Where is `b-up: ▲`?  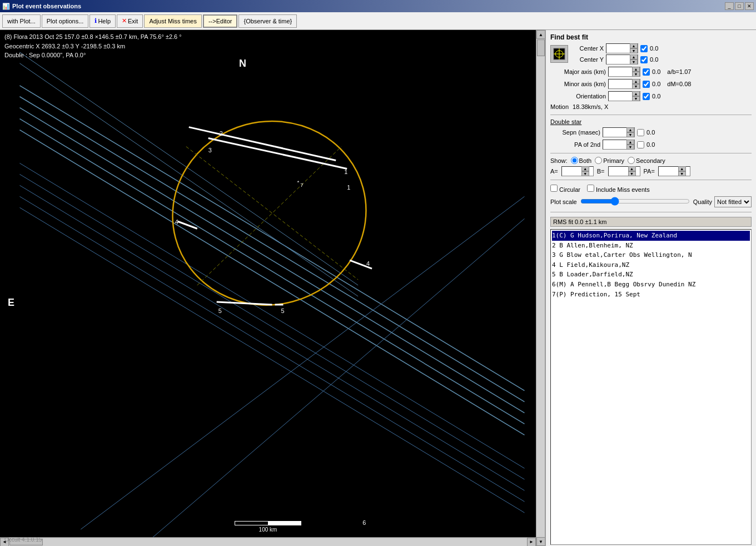
b-up: ▲ is located at coordinates (632, 169).